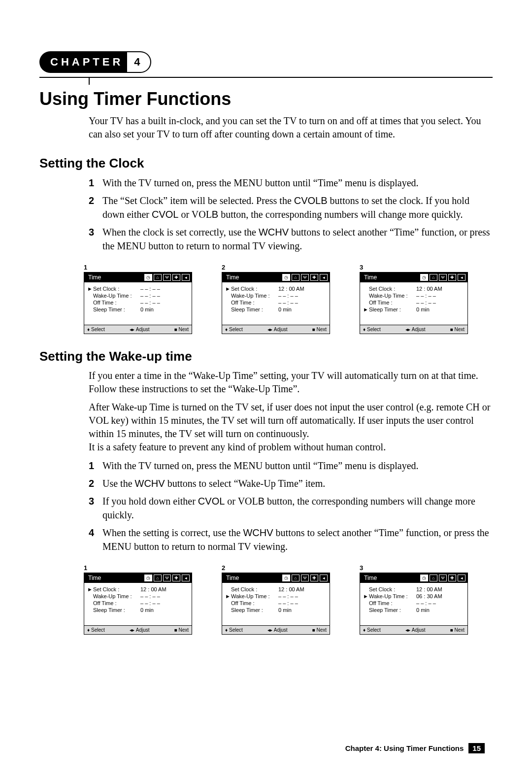 This screenshot has width=532, height=780. I want to click on osd-icon-row: ◷⌂Ψ✚◂, so click(305, 578).